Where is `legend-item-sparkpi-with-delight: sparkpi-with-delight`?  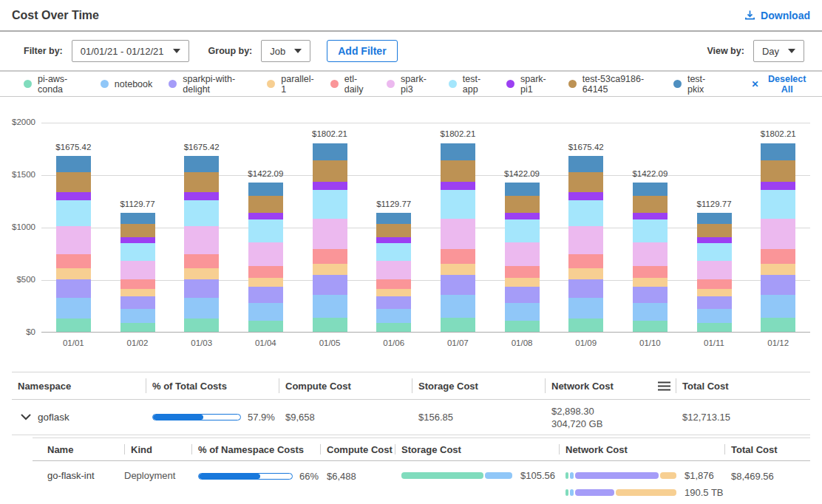
legend-item-sparkpi-with-delight: sparkpi-with-delight is located at coordinates (210, 84).